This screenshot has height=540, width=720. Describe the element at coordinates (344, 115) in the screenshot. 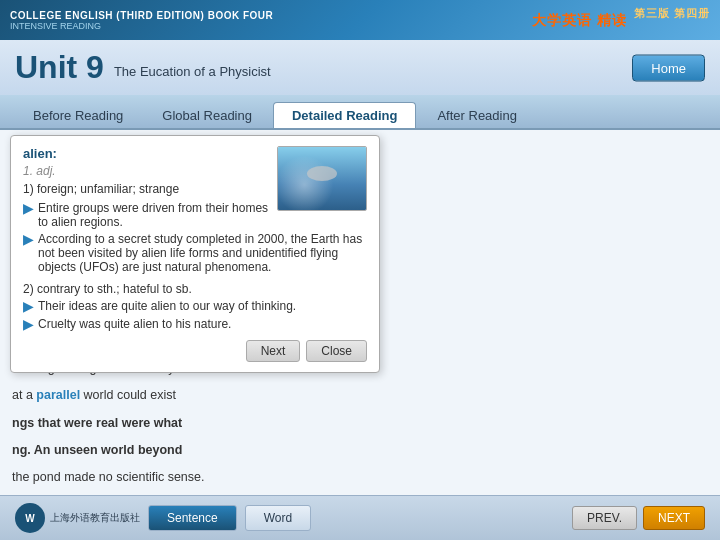

I see `tab-detailed-reading: Detailed Reading` at that location.